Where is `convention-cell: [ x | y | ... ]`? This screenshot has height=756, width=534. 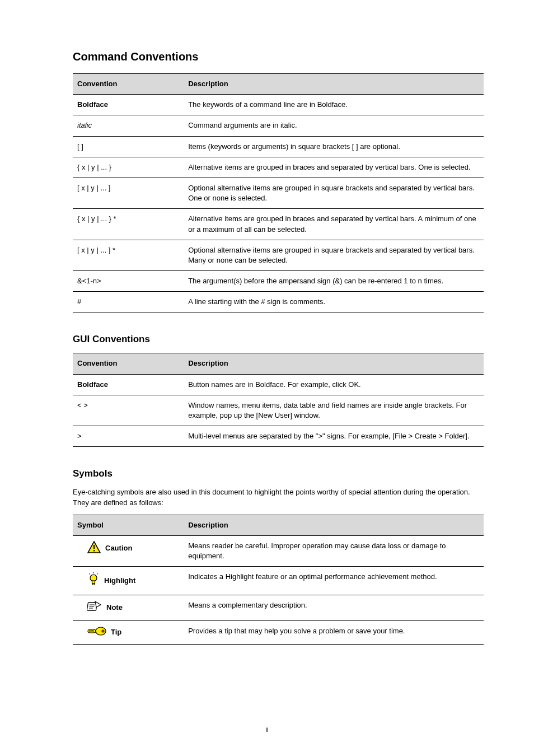 convention-cell: [ x | y | ... ] is located at coordinates (128, 193).